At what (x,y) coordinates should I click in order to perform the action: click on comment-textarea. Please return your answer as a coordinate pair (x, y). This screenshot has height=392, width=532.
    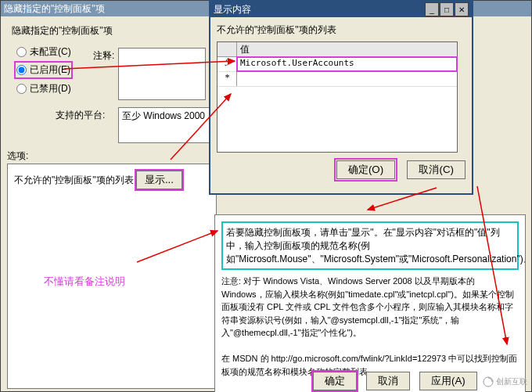
    Looking at the image, I should click on (162, 74).